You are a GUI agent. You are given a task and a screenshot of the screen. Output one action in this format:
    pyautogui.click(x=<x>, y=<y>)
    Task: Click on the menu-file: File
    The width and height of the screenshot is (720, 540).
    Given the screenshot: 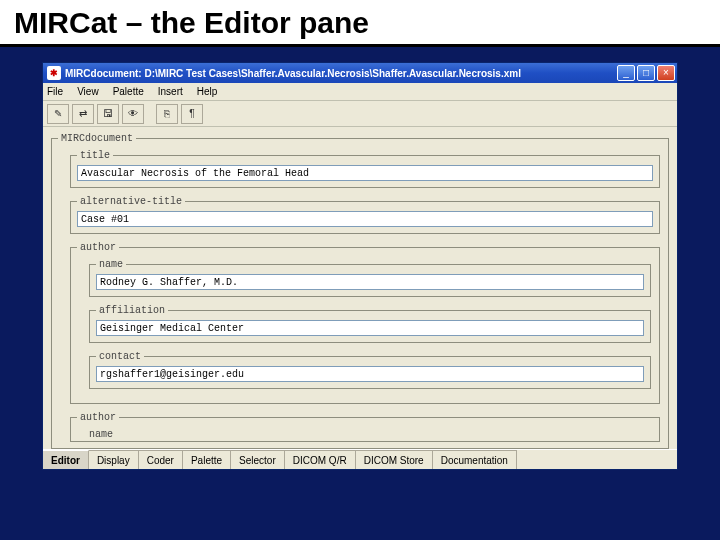 What is the action you would take?
    pyautogui.click(x=55, y=92)
    